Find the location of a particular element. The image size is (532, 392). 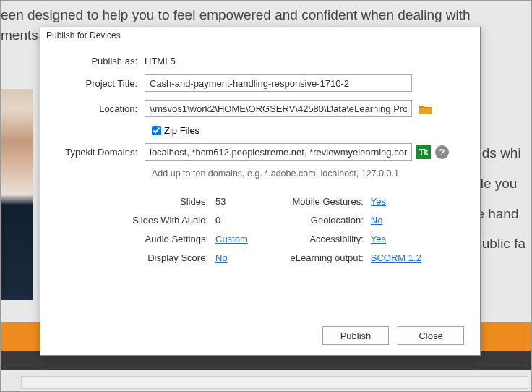

acc-label: Accessibility: is located at coordinates (324, 239).